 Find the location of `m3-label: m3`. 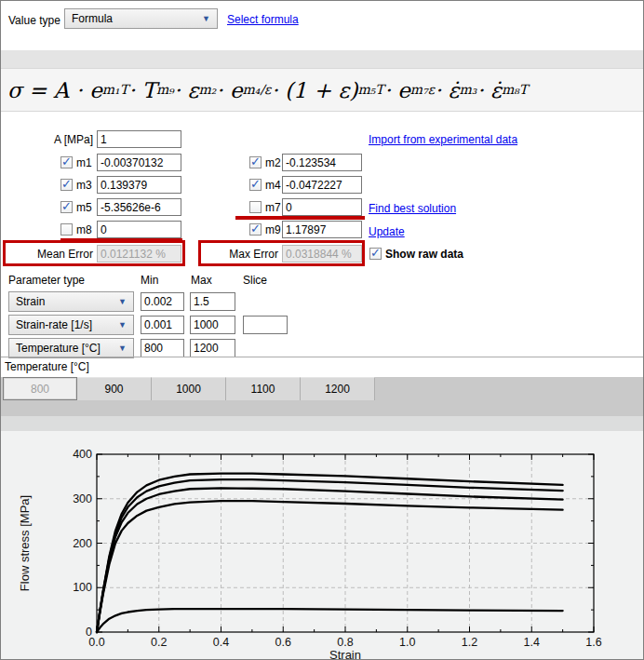

m3-label: m3 is located at coordinates (84, 185).